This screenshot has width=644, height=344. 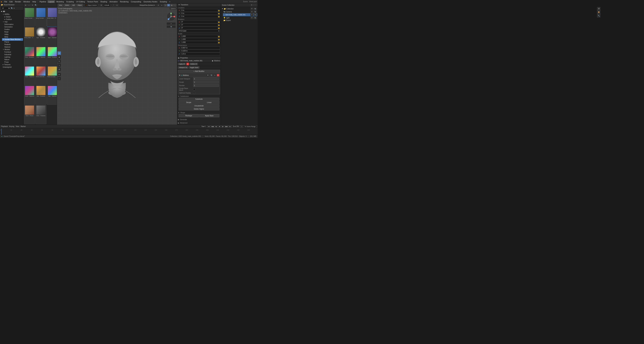 I want to click on render-level-slider: 1, so click(x=206, y=85).